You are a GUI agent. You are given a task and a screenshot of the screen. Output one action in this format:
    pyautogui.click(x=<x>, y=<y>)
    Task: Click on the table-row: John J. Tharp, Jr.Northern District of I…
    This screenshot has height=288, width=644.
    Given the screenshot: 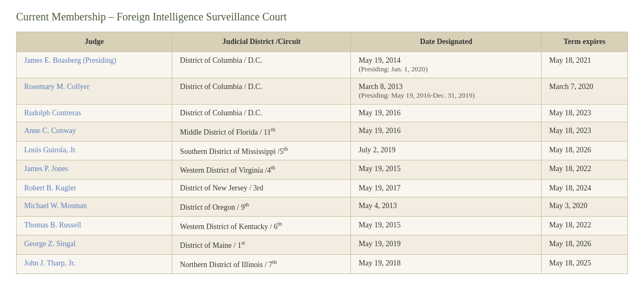 What is the action you would take?
    pyautogui.click(x=322, y=264)
    